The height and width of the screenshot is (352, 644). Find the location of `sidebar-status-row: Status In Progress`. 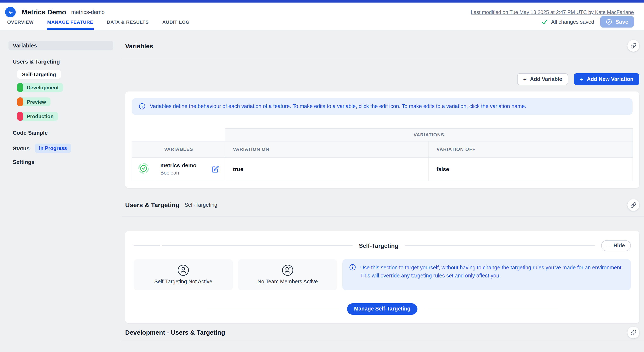

sidebar-status-row: Status In Progress is located at coordinates (61, 148).